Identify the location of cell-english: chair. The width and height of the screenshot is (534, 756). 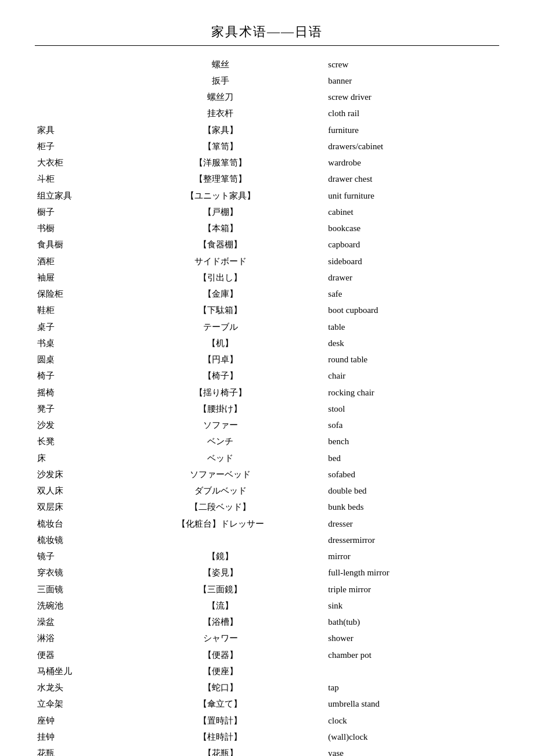
(412, 376).